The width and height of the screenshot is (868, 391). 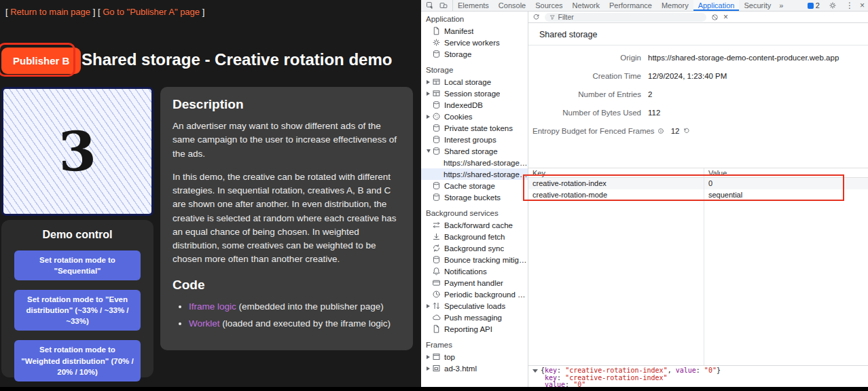 What do you see at coordinates (687, 131) in the screenshot?
I see `reset-budget-icon` at bounding box center [687, 131].